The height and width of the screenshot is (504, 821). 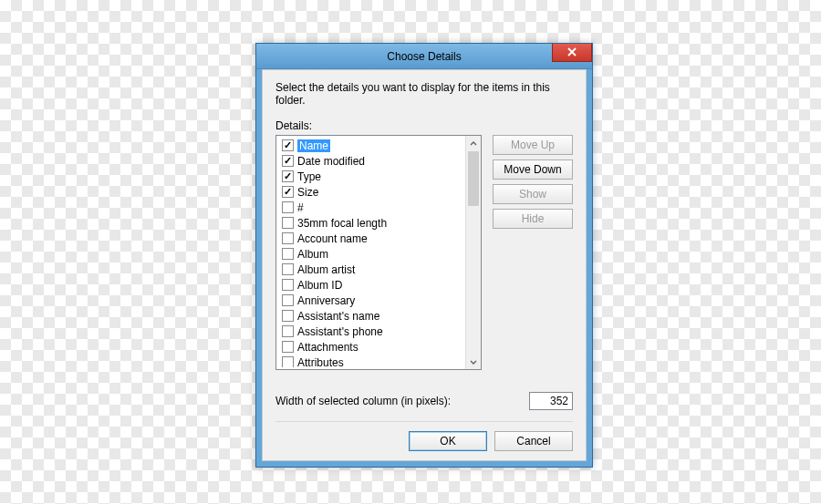 I want to click on instruction-text: Select the details you want to display f…, so click(x=424, y=94).